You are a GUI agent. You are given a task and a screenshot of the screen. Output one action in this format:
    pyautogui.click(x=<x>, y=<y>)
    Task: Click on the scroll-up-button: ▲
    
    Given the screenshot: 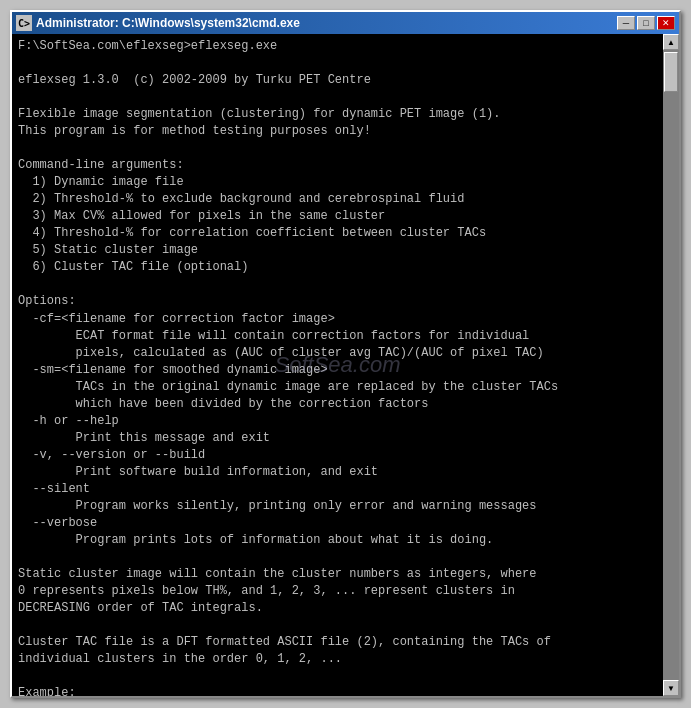 What is the action you would take?
    pyautogui.click(x=671, y=42)
    